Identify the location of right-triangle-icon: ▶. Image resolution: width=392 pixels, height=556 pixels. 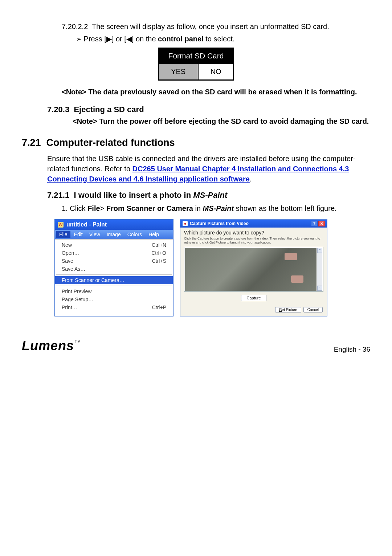
(109, 39).